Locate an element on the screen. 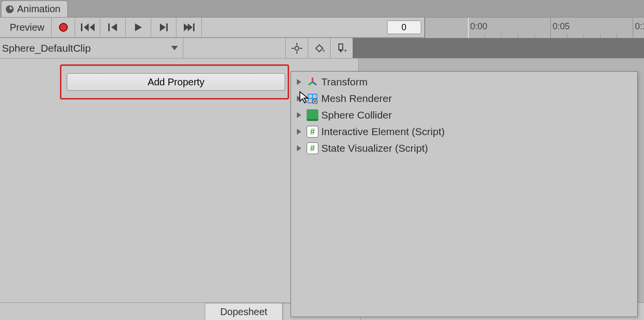  popup-item-label: Transform is located at coordinates (344, 82).